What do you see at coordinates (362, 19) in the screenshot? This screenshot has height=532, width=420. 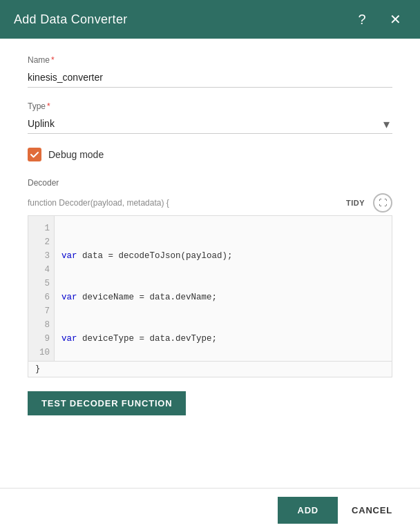 I see `help-icon: ?` at bounding box center [362, 19].